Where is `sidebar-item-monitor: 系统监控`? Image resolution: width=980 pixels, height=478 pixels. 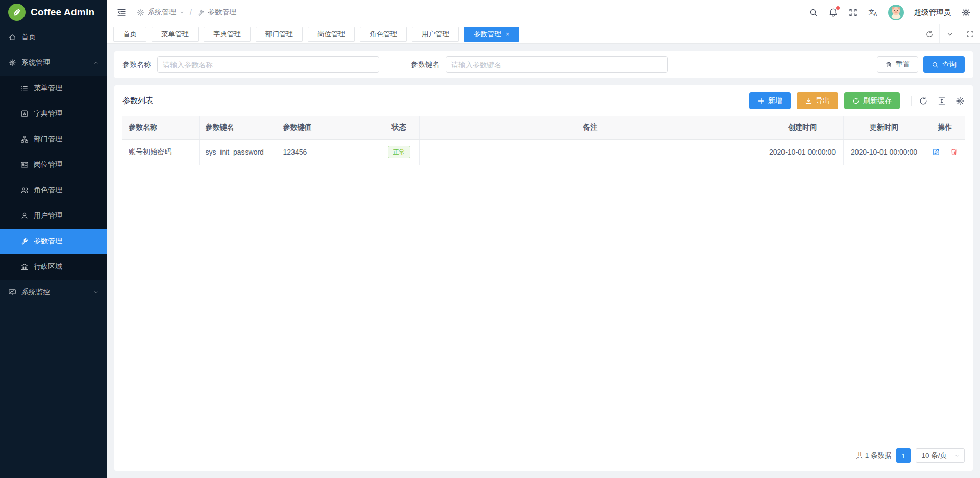 sidebar-item-monitor: 系统监控 is located at coordinates (54, 292).